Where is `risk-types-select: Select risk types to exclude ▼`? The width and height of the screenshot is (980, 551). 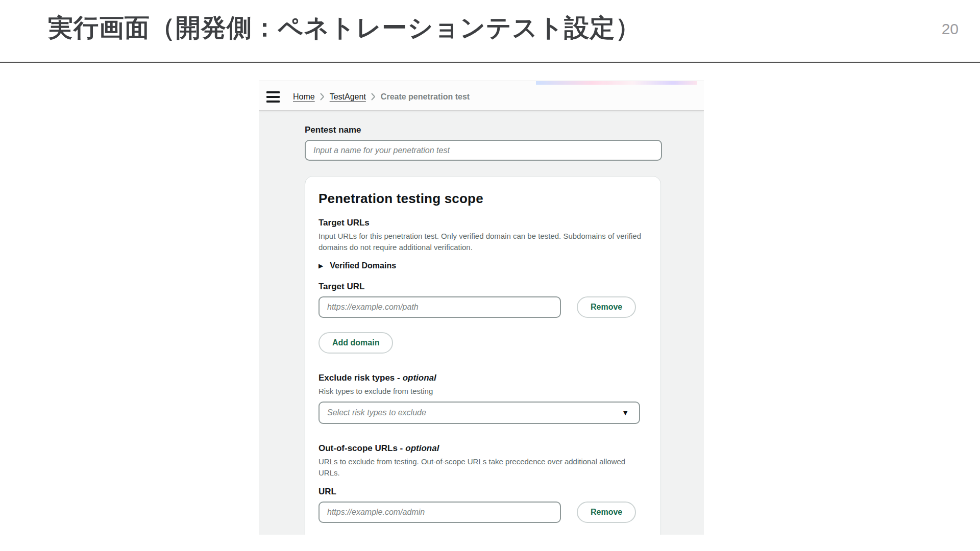 risk-types-select: Select risk types to exclude ▼ is located at coordinates (479, 413).